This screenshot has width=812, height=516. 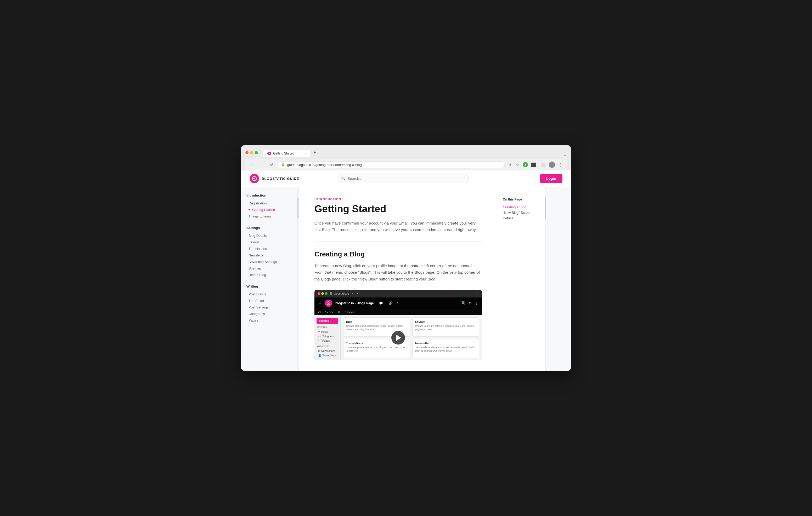 I want to click on video-views-icon: 👁, so click(x=339, y=312).